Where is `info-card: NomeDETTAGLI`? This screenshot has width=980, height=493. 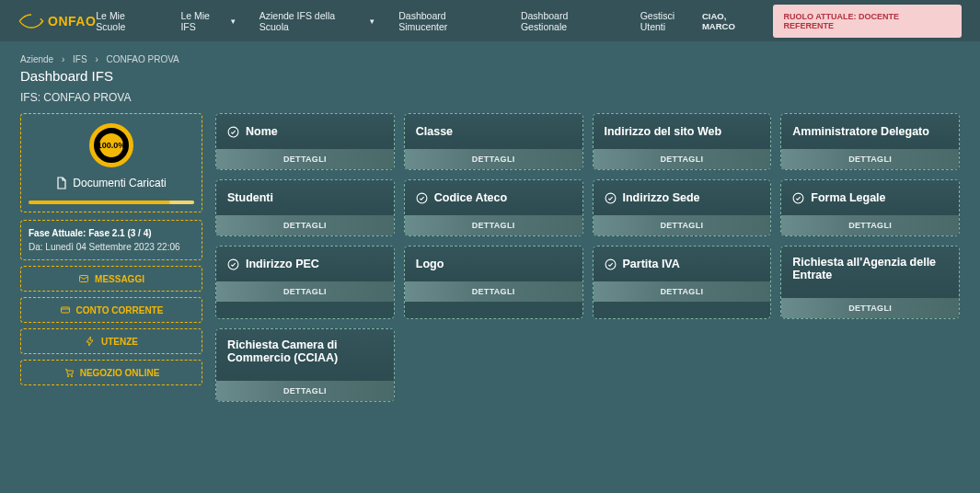
info-card: NomeDETTAGLI is located at coordinates (306, 142).